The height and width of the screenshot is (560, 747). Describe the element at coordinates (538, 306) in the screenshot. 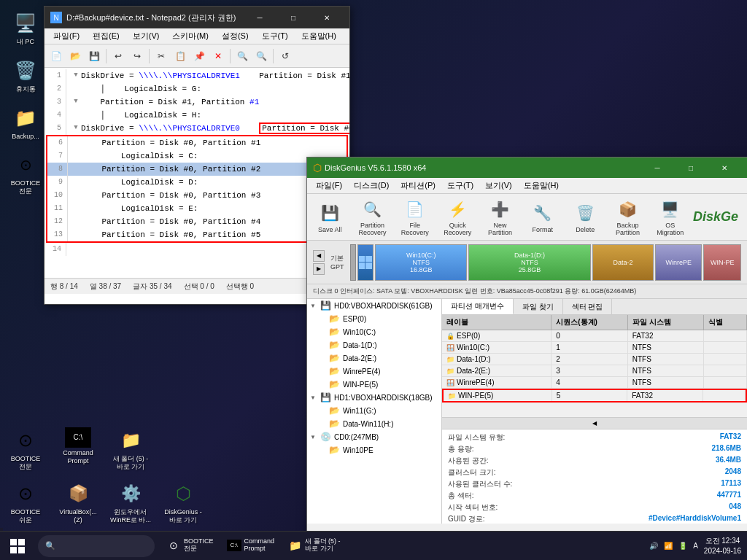

I see `tab-file-find: 파일 찾기` at that location.